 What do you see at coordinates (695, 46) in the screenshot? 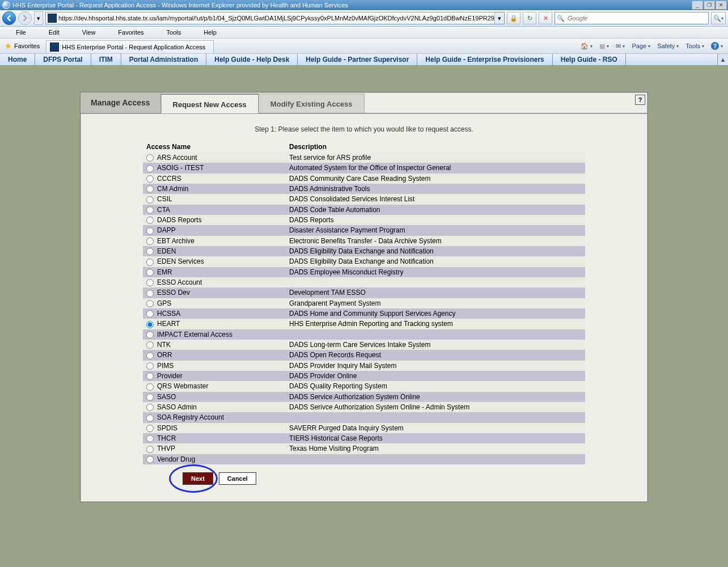
I see `tools-cmd-button: Tools▾` at bounding box center [695, 46].